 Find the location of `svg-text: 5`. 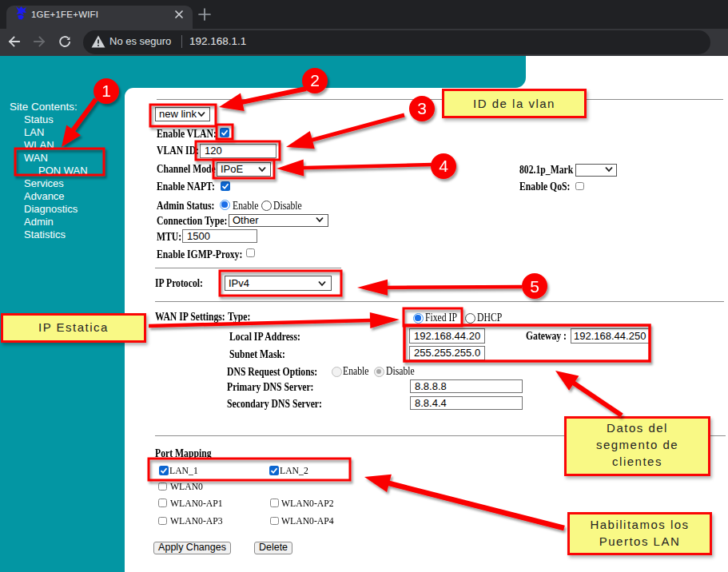

svg-text: 5 is located at coordinates (535, 286).